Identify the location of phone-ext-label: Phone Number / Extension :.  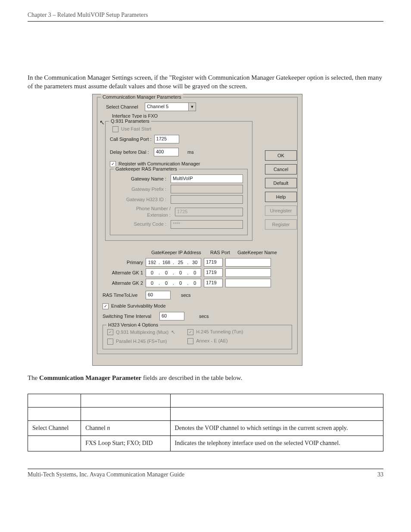
(143, 212).